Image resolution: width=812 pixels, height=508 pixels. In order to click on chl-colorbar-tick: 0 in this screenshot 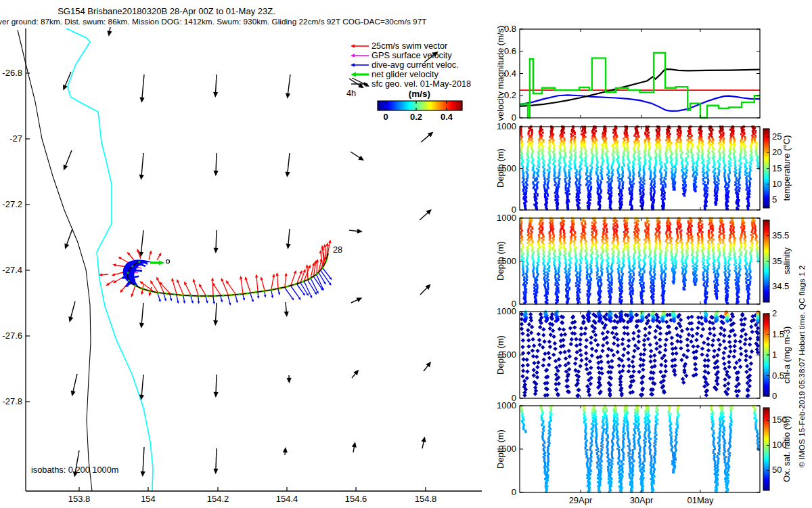, I will do `click(774, 396)`.